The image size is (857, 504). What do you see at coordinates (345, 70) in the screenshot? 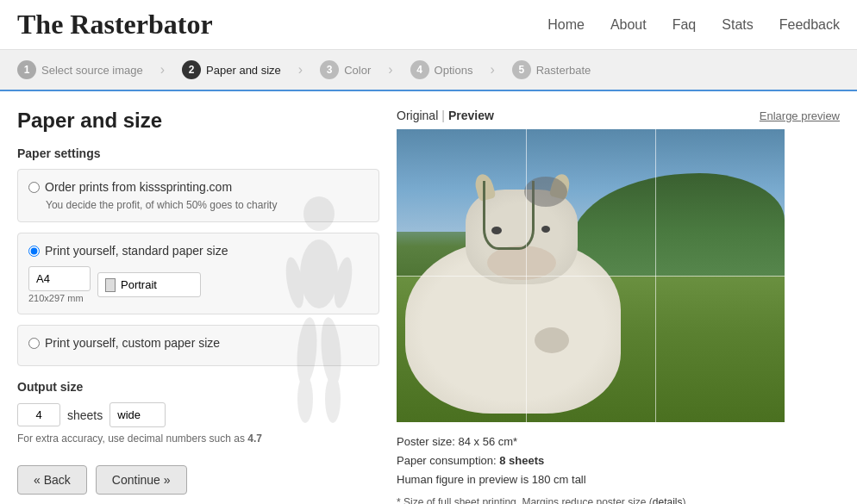
I see `step-3: 3 Color` at bounding box center [345, 70].